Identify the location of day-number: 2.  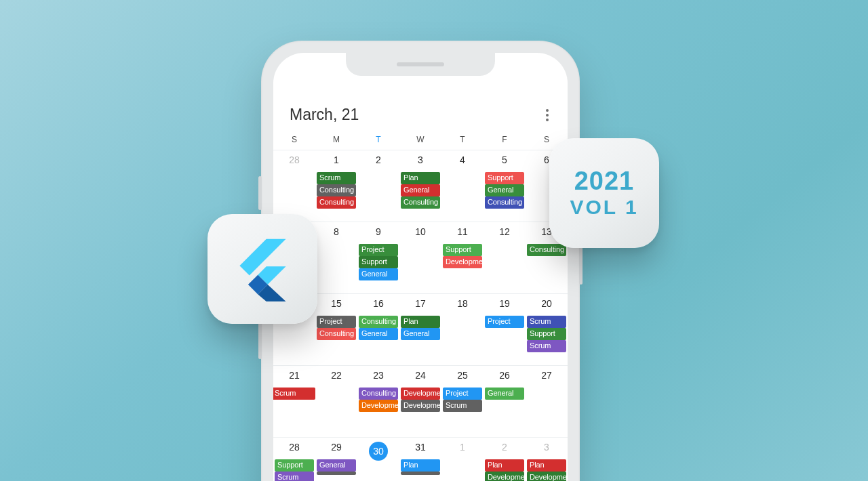
(505, 447).